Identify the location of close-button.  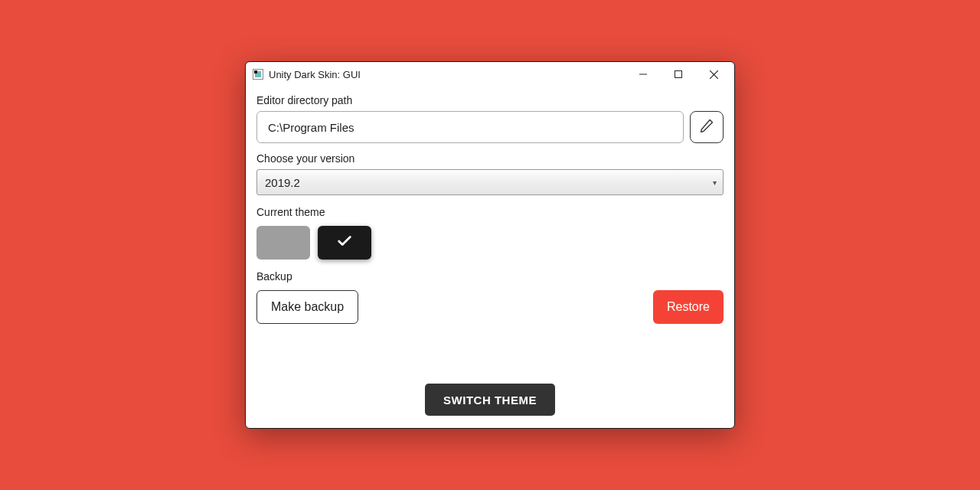
(714, 74).